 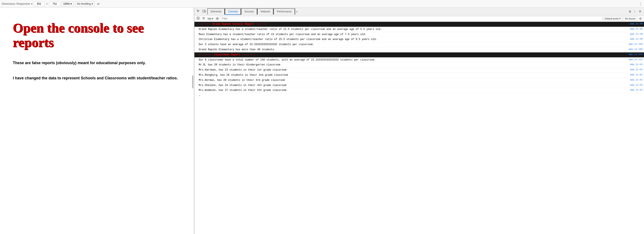 What do you see at coordinates (413, 65) in the screenshot?
I see `console-row-text: Mr.B, has 20 students in their Kindergar…` at bounding box center [413, 65].